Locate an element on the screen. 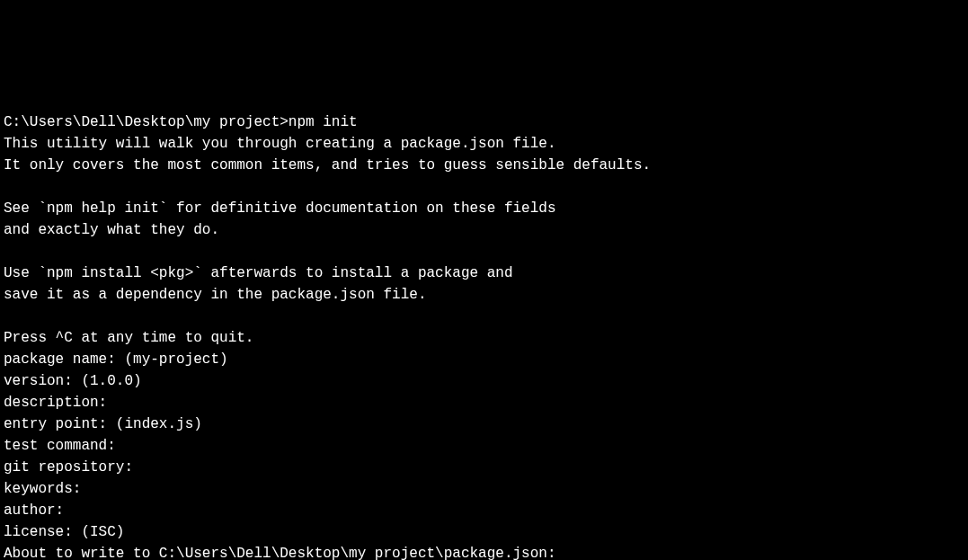  terminal-line: save it as a dependency in the package.j… is located at coordinates (484, 295).